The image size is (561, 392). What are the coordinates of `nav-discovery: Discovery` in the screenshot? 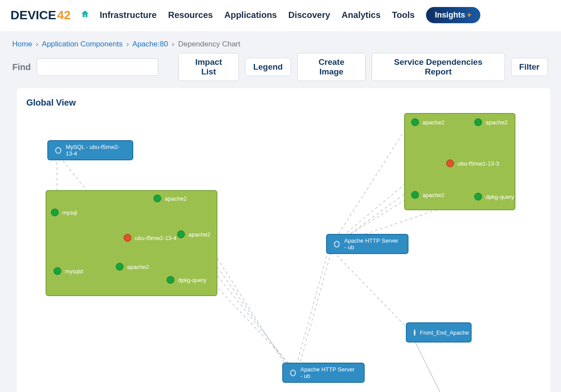 It's located at (309, 15).